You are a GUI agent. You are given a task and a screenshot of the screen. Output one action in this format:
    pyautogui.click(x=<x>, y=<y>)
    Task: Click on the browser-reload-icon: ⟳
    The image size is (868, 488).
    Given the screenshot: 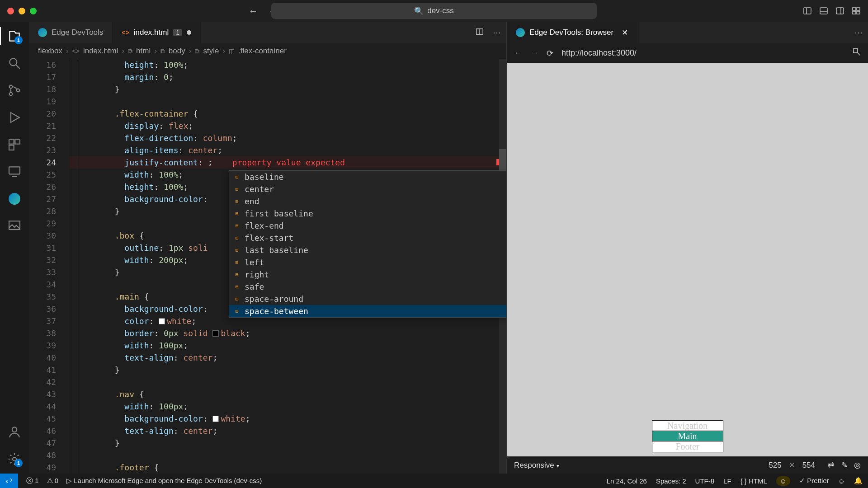 What is the action you would take?
    pyautogui.click(x=550, y=53)
    